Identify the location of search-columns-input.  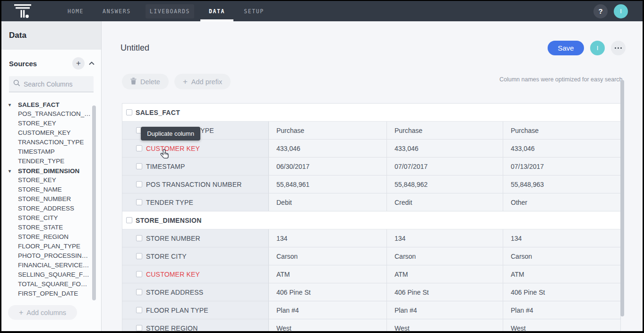
(54, 84).